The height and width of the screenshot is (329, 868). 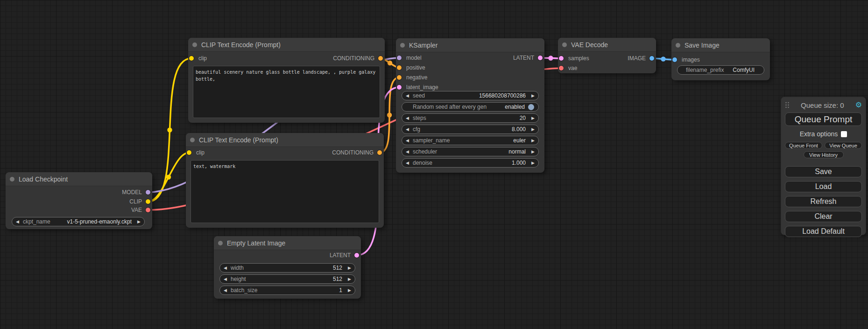 I want to click on save-button: Save, so click(x=824, y=172).